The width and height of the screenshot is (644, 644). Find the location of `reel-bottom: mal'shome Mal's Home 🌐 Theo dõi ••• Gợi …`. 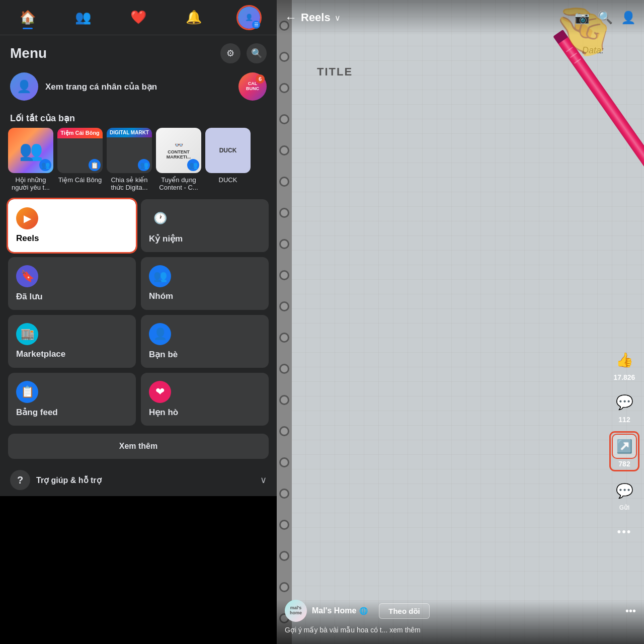

reel-bottom: mal'shome Mal's Home 🌐 Theo dõi ••• Gợi … is located at coordinates (460, 622).